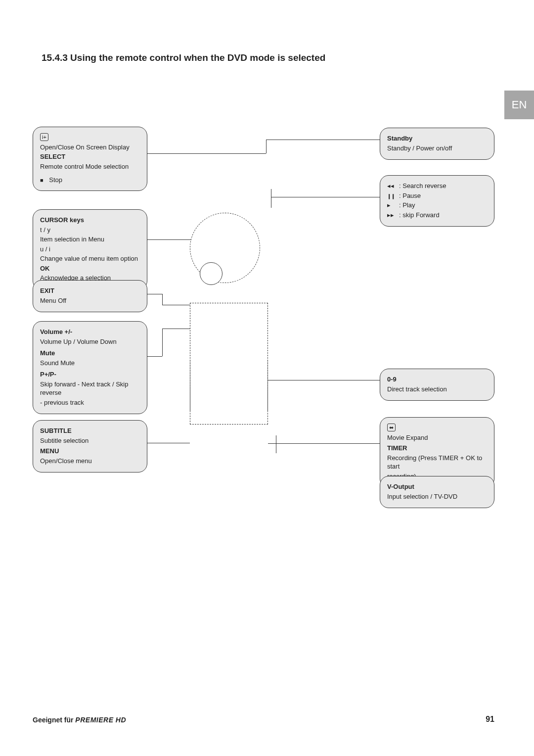 The image size is (534, 756). What do you see at coordinates (419, 215) in the screenshot?
I see `fwd-desc: : skip Forward` at bounding box center [419, 215].